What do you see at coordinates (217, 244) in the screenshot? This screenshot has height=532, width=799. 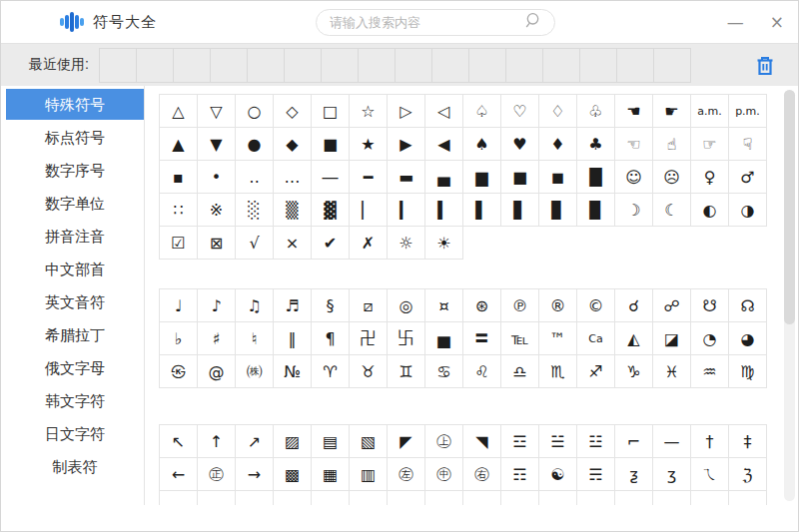 I see `symbol-cell: ⊠` at bounding box center [217, 244].